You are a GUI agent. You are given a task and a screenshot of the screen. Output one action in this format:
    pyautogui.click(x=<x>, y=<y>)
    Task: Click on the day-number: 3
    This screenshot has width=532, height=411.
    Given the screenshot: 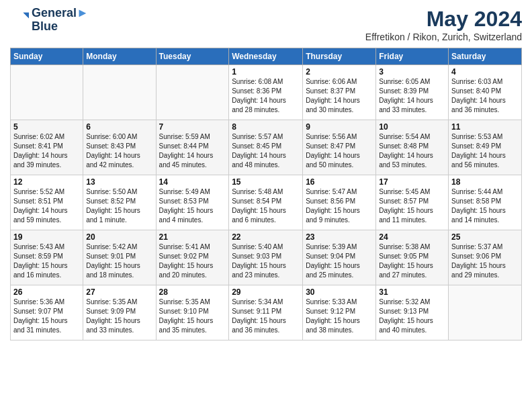 What is the action you would take?
    pyautogui.click(x=412, y=72)
    